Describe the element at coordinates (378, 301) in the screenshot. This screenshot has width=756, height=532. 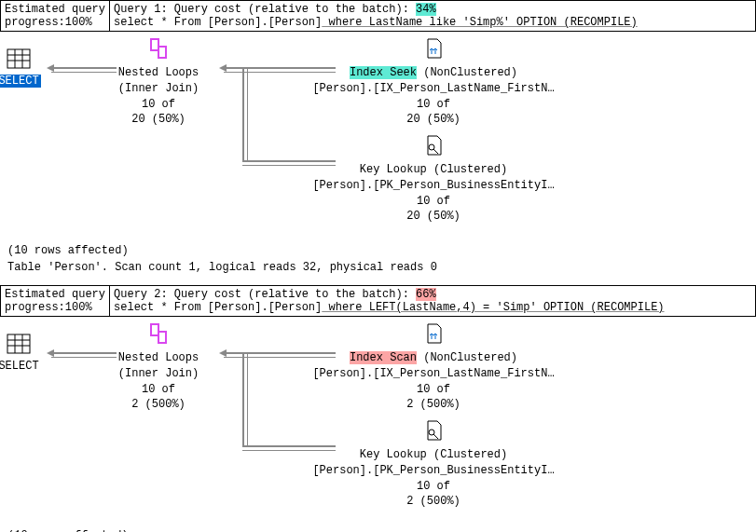
I see `query2-header: Estimated query progress:100% Query 2: Q…` at that location.